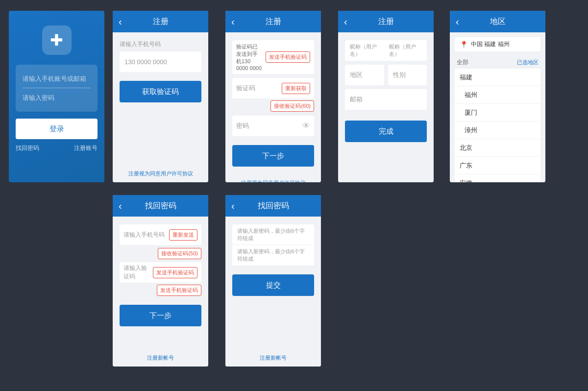 The height and width of the screenshot is (391, 588). What do you see at coordinates (86, 148) in the screenshot?
I see `register-link: 注册账号` at bounding box center [86, 148].